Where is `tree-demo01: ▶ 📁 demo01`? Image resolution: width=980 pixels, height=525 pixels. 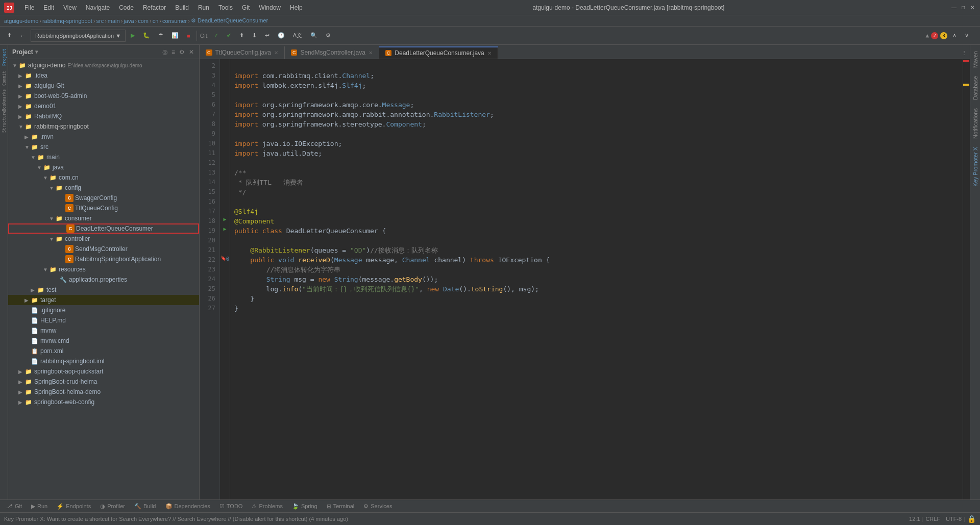
tree-demo01: ▶ 📁 demo01 is located at coordinates (104, 106).